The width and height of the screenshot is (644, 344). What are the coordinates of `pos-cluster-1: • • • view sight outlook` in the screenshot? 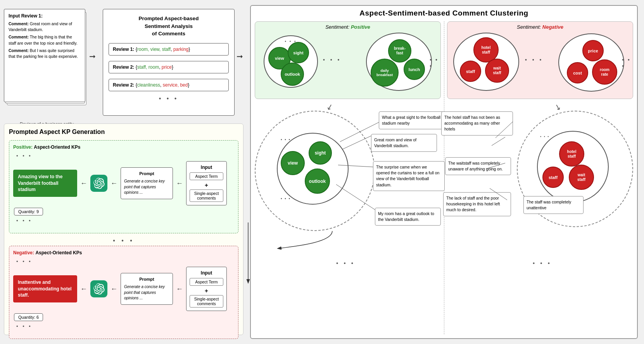 It's located at (291, 61).